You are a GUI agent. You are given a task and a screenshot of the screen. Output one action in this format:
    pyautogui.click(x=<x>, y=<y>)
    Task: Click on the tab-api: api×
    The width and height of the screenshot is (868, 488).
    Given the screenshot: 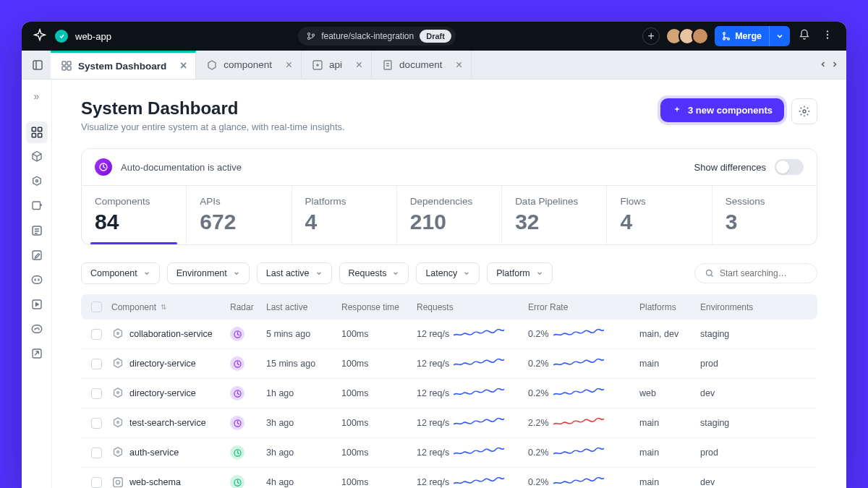 What is the action you would take?
    pyautogui.click(x=337, y=65)
    